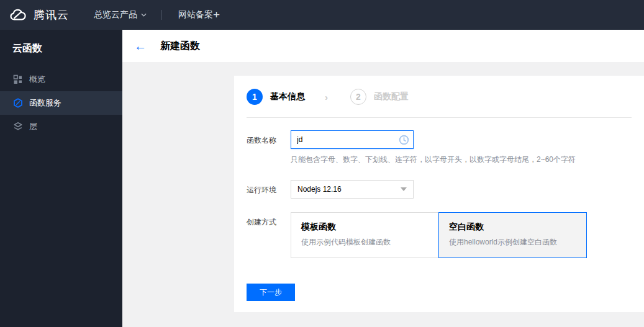  Describe the element at coordinates (365, 242) in the screenshot. I see `method-card-desc: 使用示例代码模板创建函数` at that location.